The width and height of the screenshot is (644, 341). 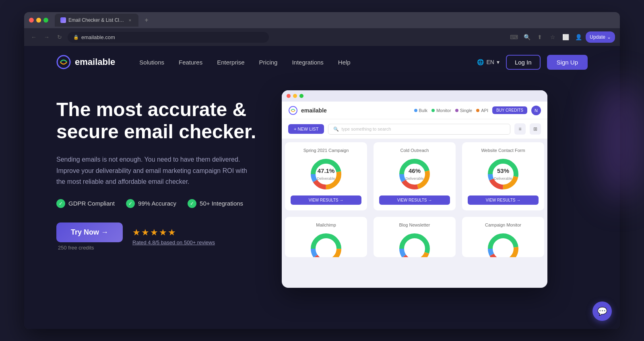 I want to click on chat-icon: 💬, so click(x=602, y=311).